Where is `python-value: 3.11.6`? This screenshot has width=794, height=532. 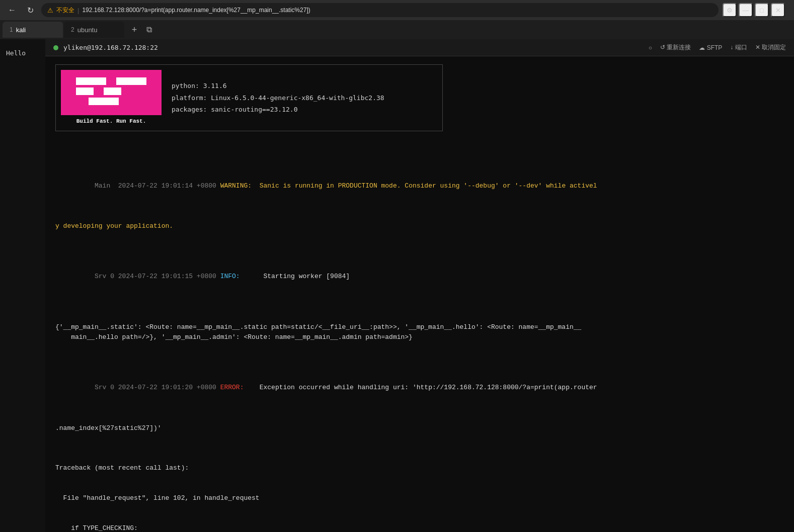
python-value: 3.11.6 is located at coordinates (215, 85).